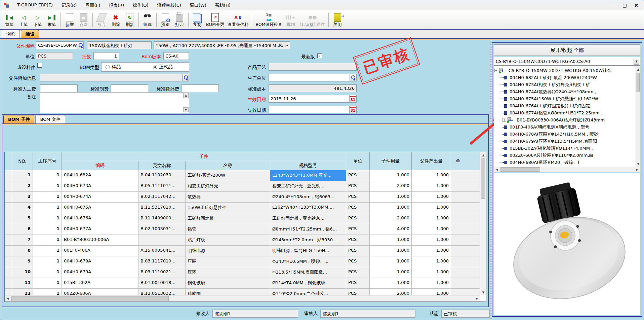 The height and width of the screenshot is (320, 644). Describe the element at coordinates (162, 283) in the screenshot. I see `cell-en-name: B.01.0010018...` at that location.